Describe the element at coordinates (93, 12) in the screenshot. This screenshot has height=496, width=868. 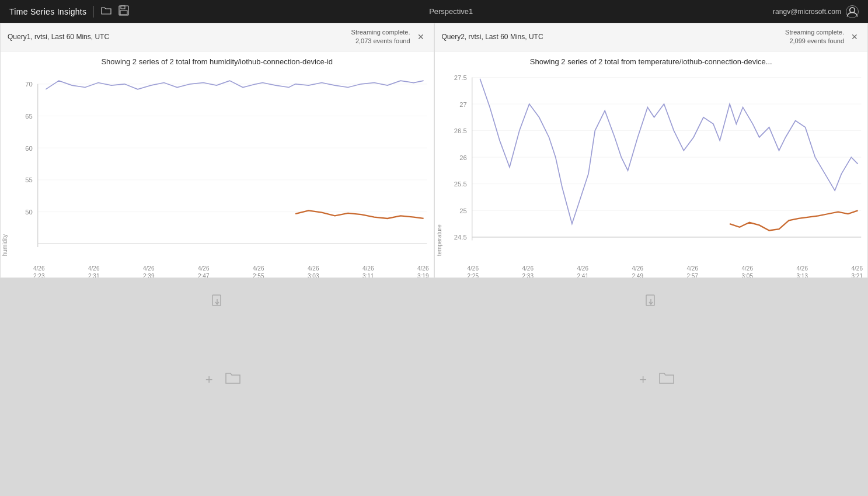
I see `header-divider` at that location.